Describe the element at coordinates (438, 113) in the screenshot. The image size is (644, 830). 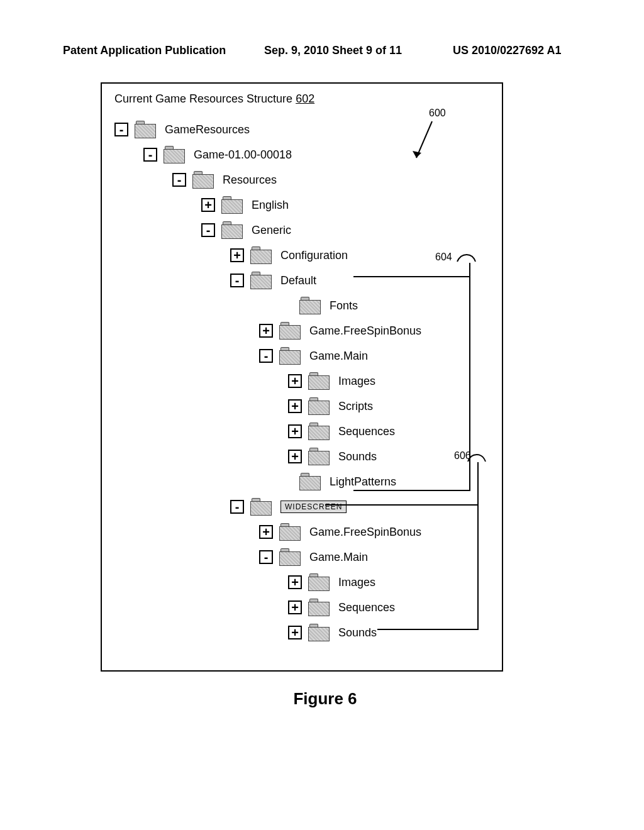
I see `callout-600: 600` at that location.